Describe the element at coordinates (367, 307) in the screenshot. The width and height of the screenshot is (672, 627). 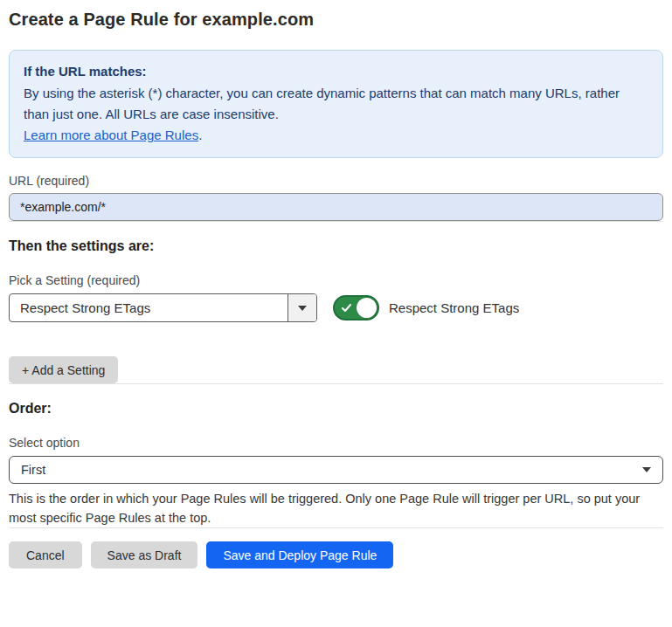
I see `toggle-knob` at that location.